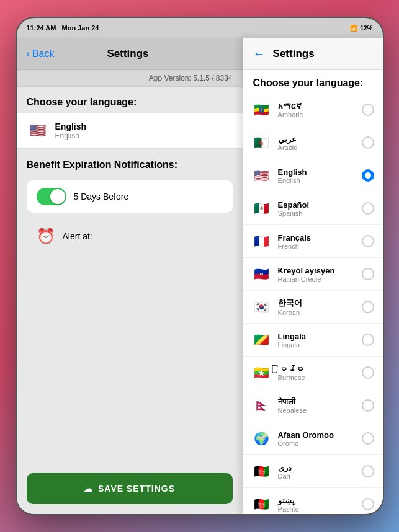 The width and height of the screenshot is (399, 532). I want to click on language-item-text: 한국어Korean, so click(316, 307).